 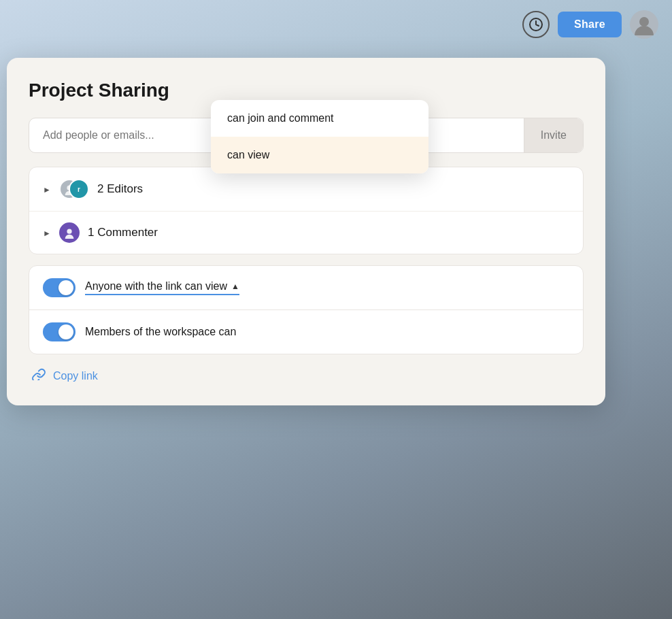 What do you see at coordinates (306, 90) in the screenshot?
I see `modal-title: Project Sharing` at bounding box center [306, 90].